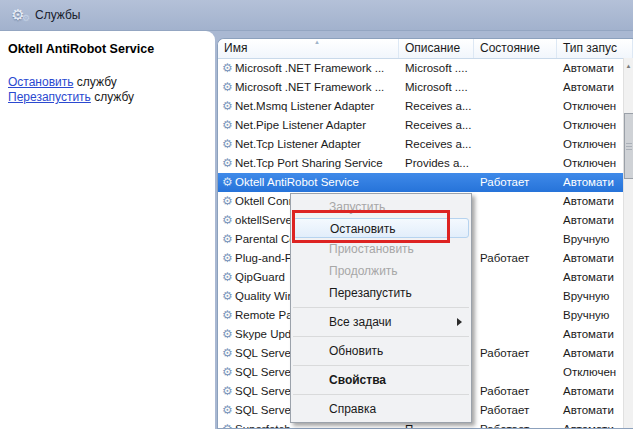  I want to click on restart-service-link: Перезапустить, so click(50, 97).